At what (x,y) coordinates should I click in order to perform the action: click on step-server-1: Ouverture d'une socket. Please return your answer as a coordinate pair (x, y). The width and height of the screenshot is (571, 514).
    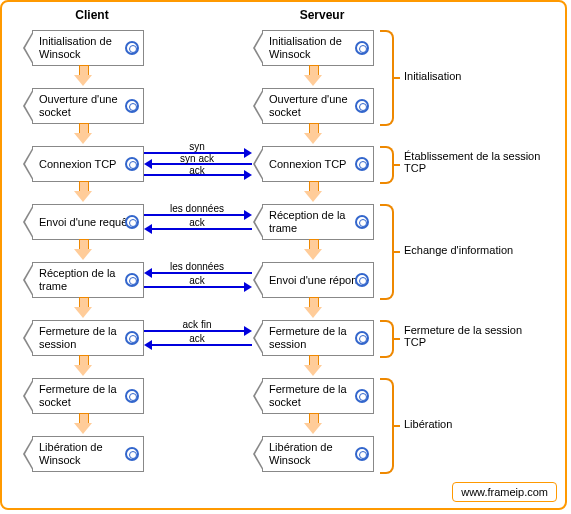
    Looking at the image, I should click on (318, 106).